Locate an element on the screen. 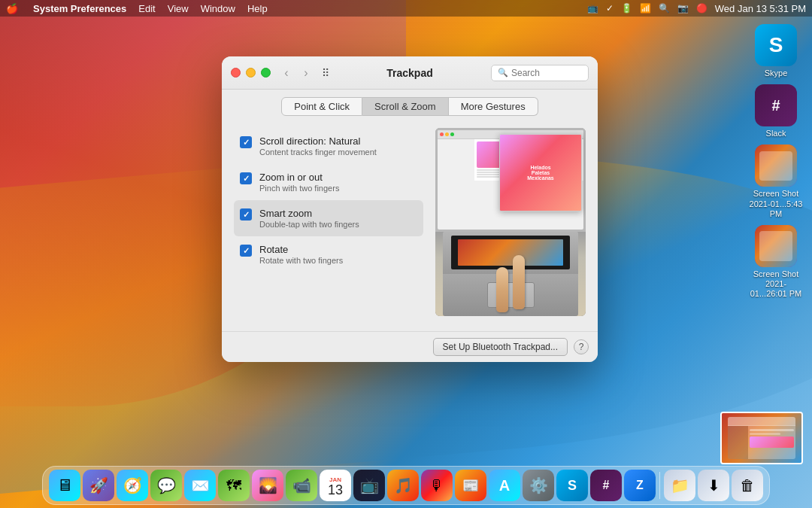 The width and height of the screenshot is (812, 508). zoom-in-out-text: Zoom in or out Pinch with two fingers is located at coordinates (299, 182).